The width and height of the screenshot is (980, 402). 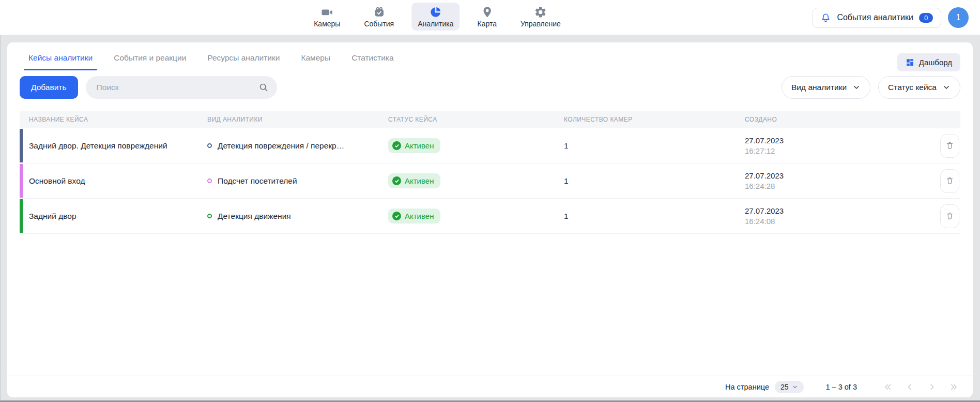 What do you see at coordinates (379, 24) in the screenshot?
I see `nav-label: События` at bounding box center [379, 24].